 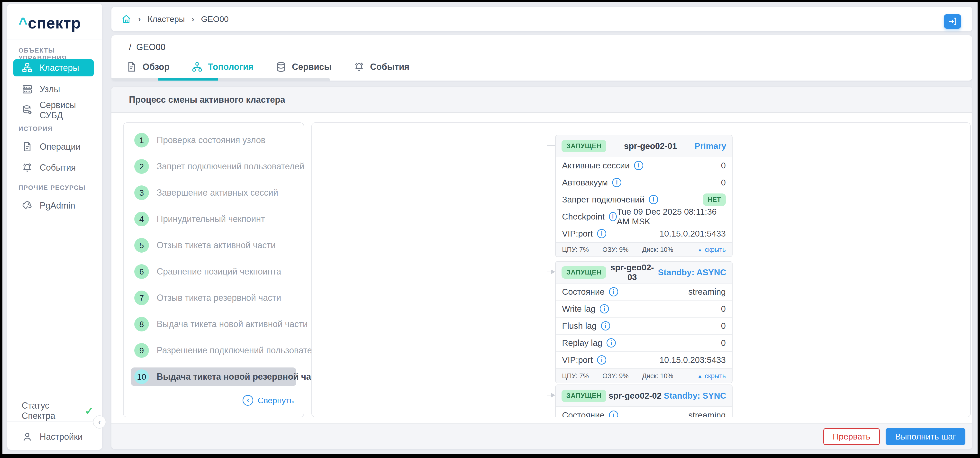 I want to click on node-role-link: Standby: SYNC, so click(x=695, y=396).